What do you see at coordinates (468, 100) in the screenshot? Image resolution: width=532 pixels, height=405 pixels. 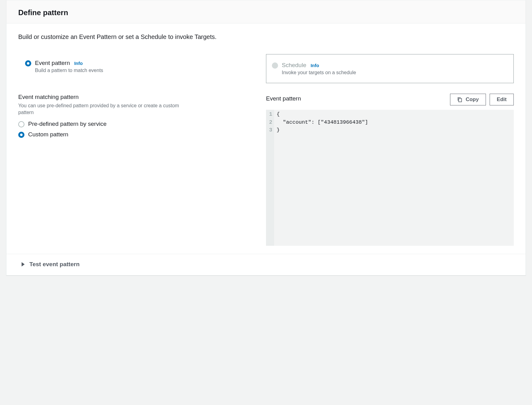 I see `copy-button: Copy` at bounding box center [468, 100].